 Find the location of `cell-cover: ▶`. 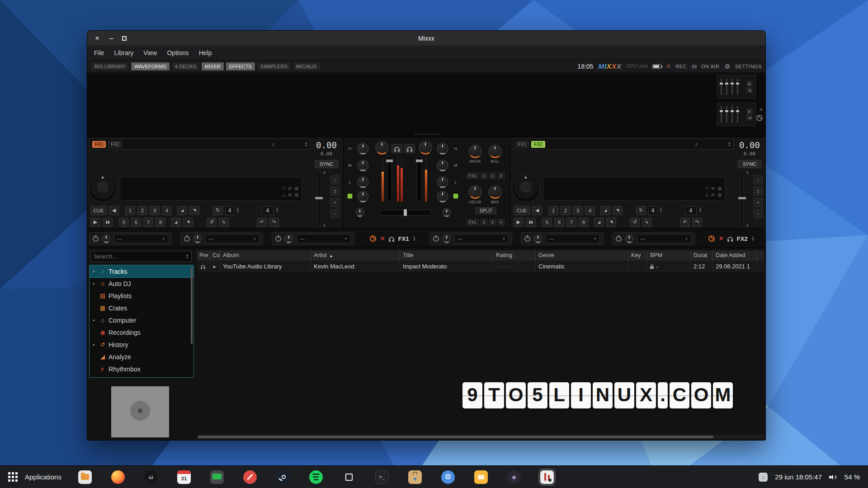

cell-cover: ▶ is located at coordinates (215, 267).